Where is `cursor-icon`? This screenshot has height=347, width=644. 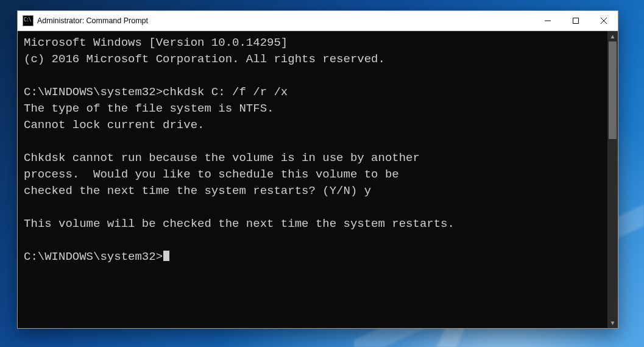
cursor-icon is located at coordinates (166, 256).